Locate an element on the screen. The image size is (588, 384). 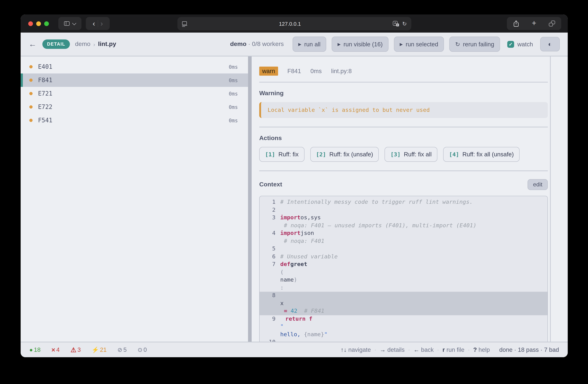
address-bar: 127.0.0.1 A文 ↻ is located at coordinates (294, 24).